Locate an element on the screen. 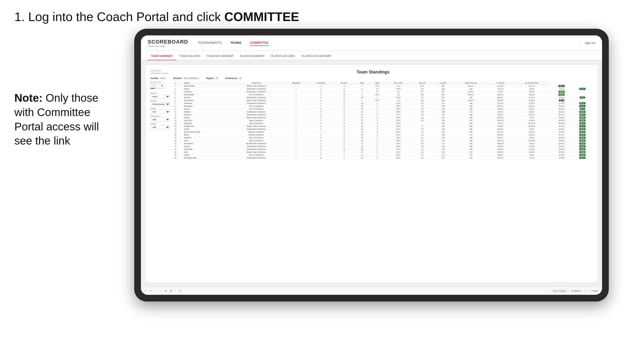  bottom-toolbar: ↩ ↪ ← → ⧉ 📋 🕐 View: Original 👁 Watch ▾ ⛶… is located at coordinates (372, 291).